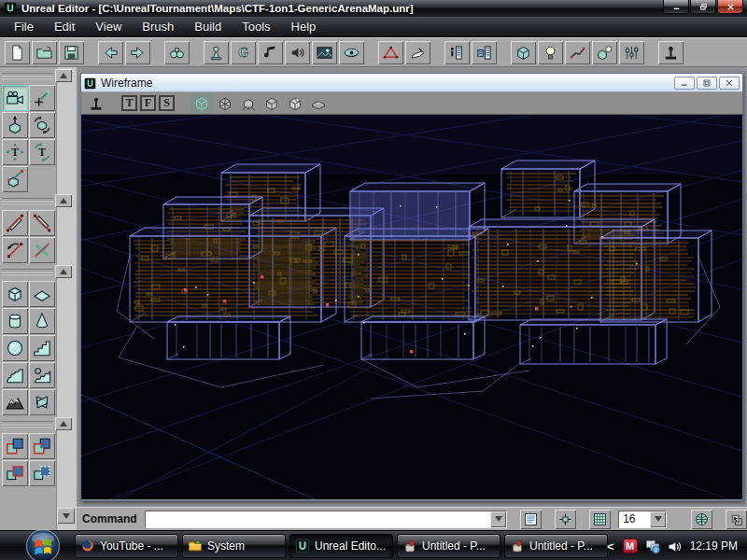  What do you see at coordinates (530, 519) in the screenshot?
I see `log-window-button` at bounding box center [530, 519].